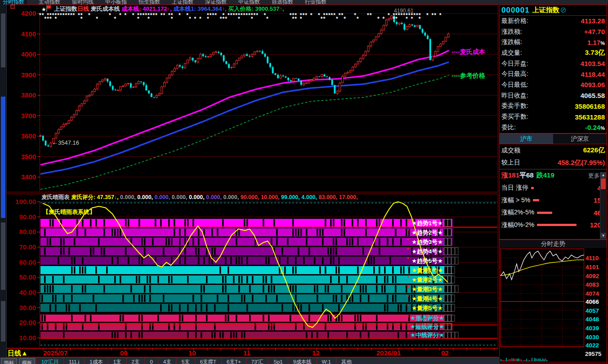 The width and height of the screenshot is (608, 364). Describe the element at coordinates (427, 280) in the screenshot. I see `svg-text: ★量潮2号★` at that location.